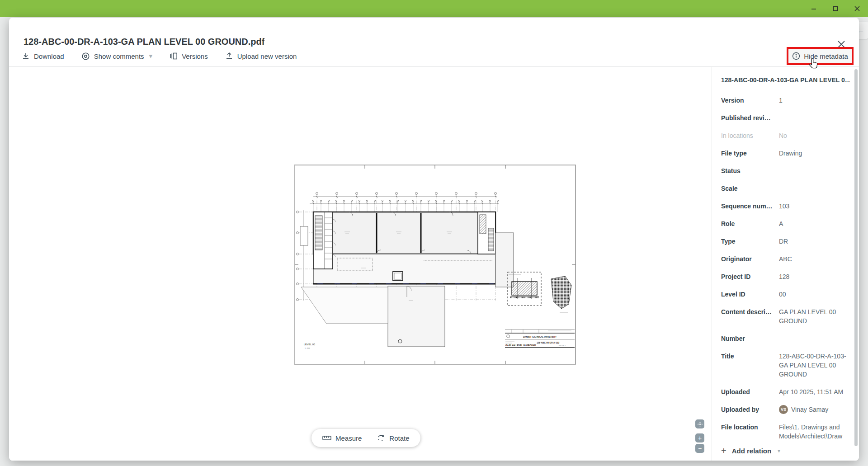 The image size is (868, 466). What do you see at coordinates (815, 224) in the screenshot?
I see `metadata-value: A` at bounding box center [815, 224].